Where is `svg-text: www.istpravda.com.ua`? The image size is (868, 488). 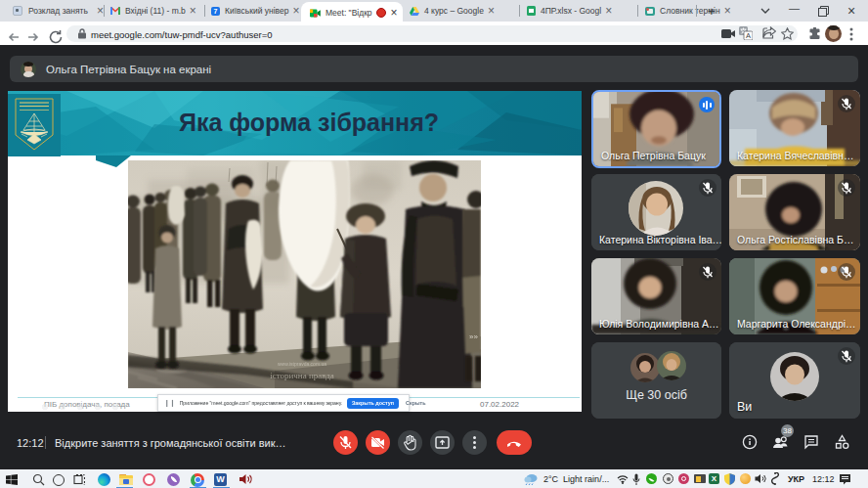 svg-text: www.istpravda.com.ua is located at coordinates (302, 364).